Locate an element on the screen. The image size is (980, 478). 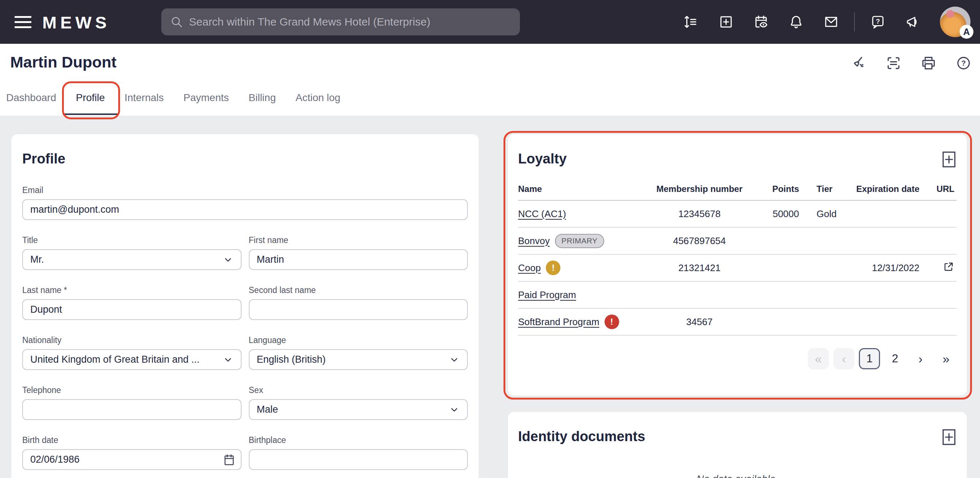
nationality-select: United Kingdom of Great Britain and ... is located at coordinates (132, 360).